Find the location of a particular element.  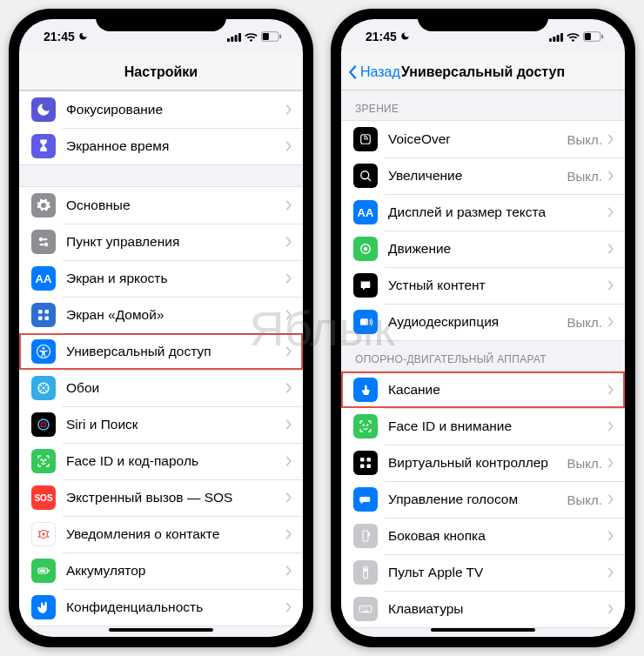

notch is located at coordinates (161, 20).